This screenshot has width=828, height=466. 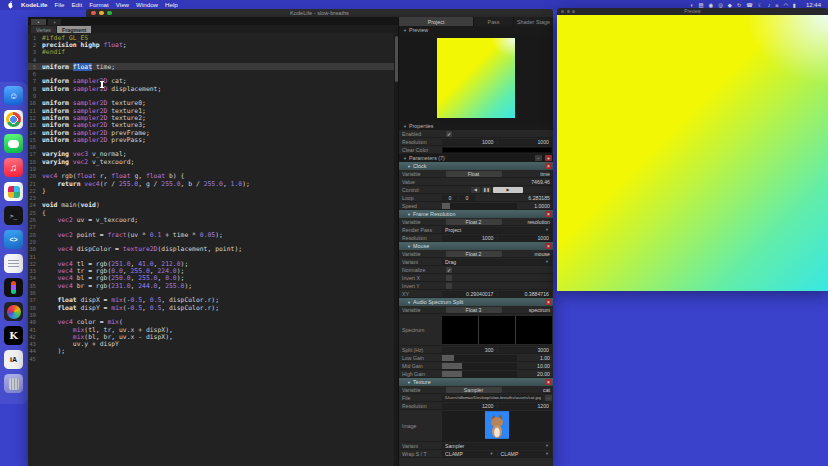 What do you see at coordinates (476, 158) in the screenshot?
I see `parameters-section-header: ▼Parameters (7)−+` at bounding box center [476, 158].